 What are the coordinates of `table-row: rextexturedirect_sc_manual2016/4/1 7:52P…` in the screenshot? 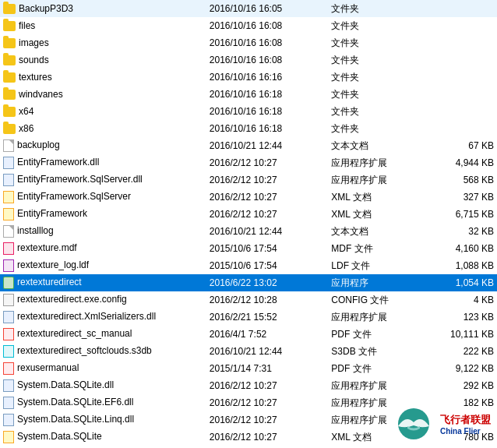 It's located at (248, 334).